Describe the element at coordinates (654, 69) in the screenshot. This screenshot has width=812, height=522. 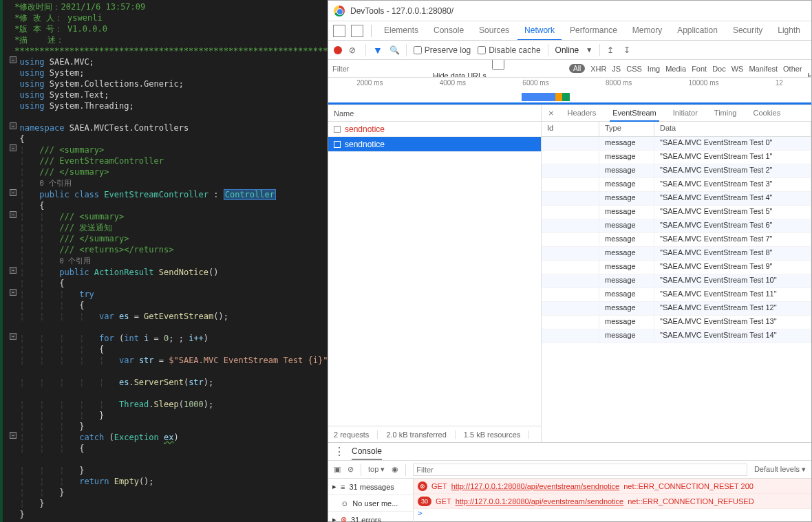
I see `filter-type: Img` at that location.